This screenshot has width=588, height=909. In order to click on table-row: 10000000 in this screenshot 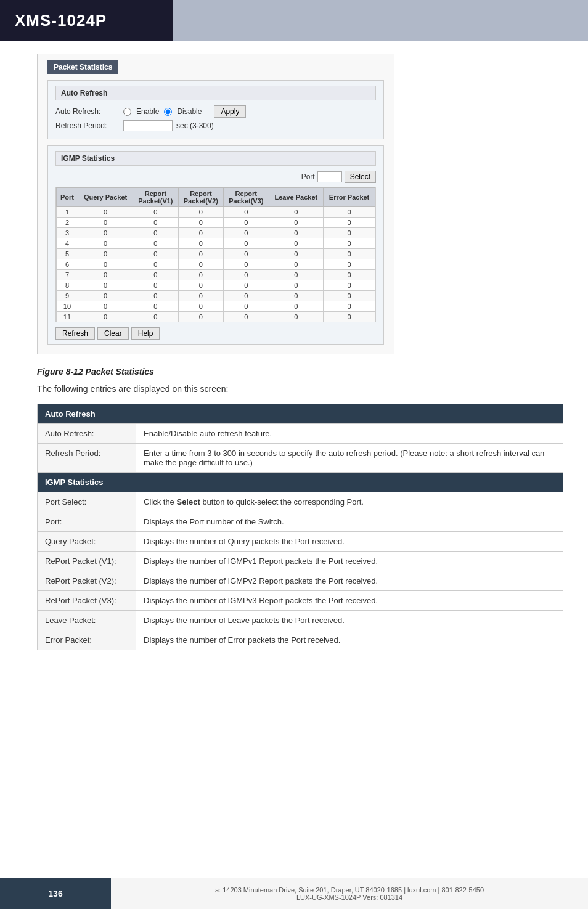, I will do `click(216, 307)`.